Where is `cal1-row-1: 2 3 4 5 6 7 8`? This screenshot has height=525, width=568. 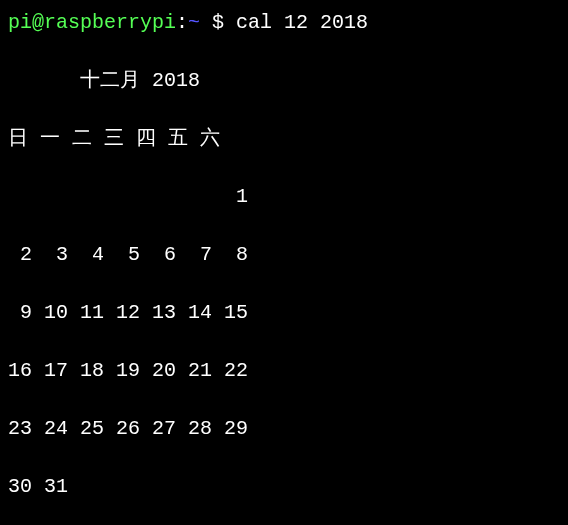
cal1-row-1: 2 3 4 5 6 7 8 is located at coordinates (284, 254).